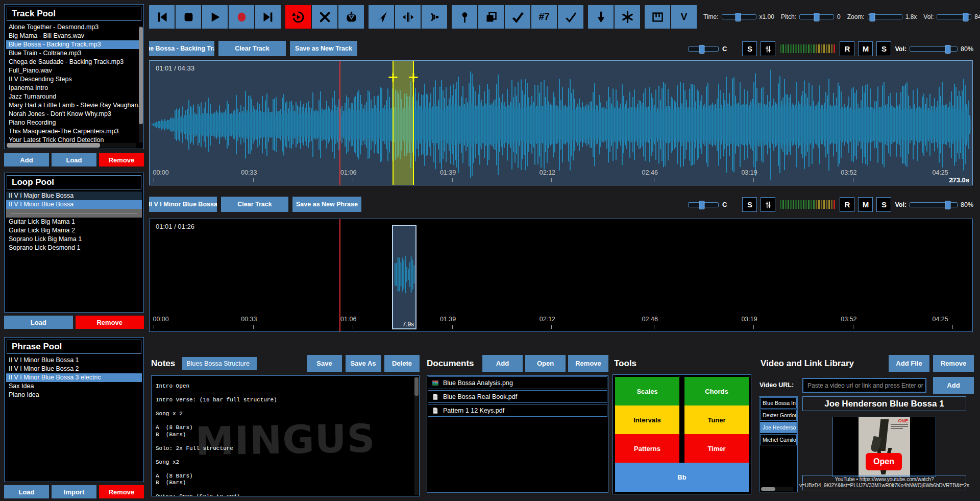 This screenshot has height=501, width=980. I want to click on phrase-pool-load-button: Load, so click(27, 492).